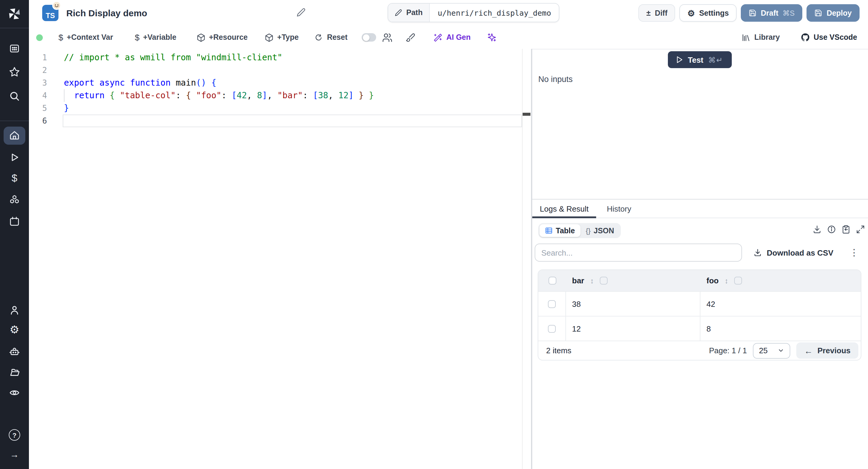  What do you see at coordinates (834, 350) in the screenshot?
I see `previous-label: Previous` at bounding box center [834, 350].